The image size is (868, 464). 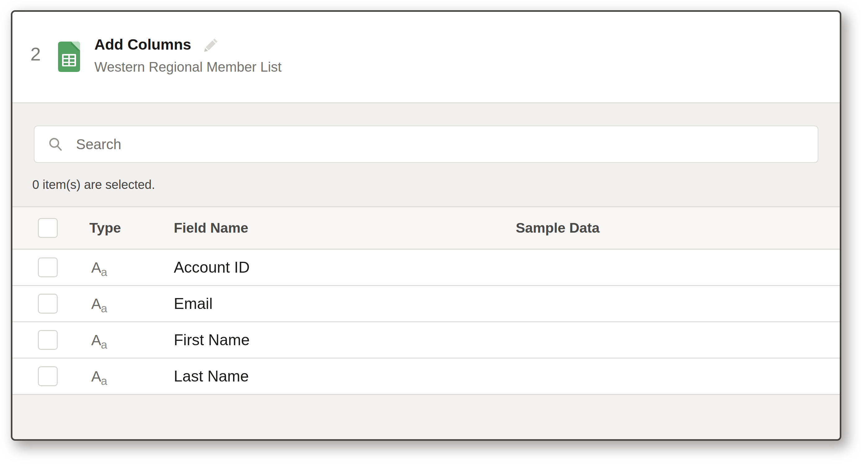 I want to click on footer-band, so click(x=426, y=417).